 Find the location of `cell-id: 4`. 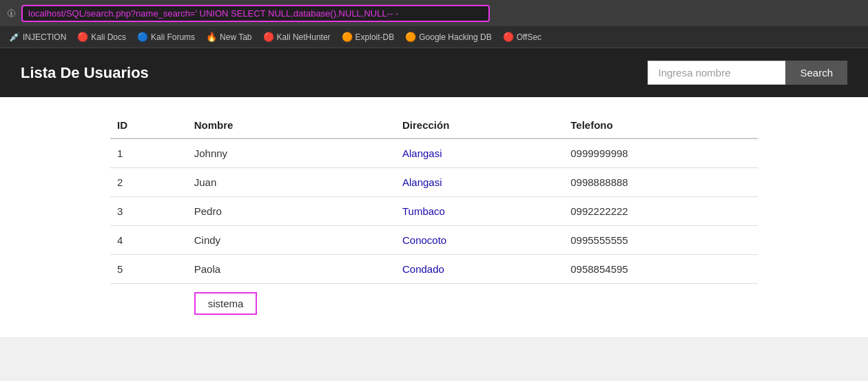

cell-id: 4 is located at coordinates (149, 240).